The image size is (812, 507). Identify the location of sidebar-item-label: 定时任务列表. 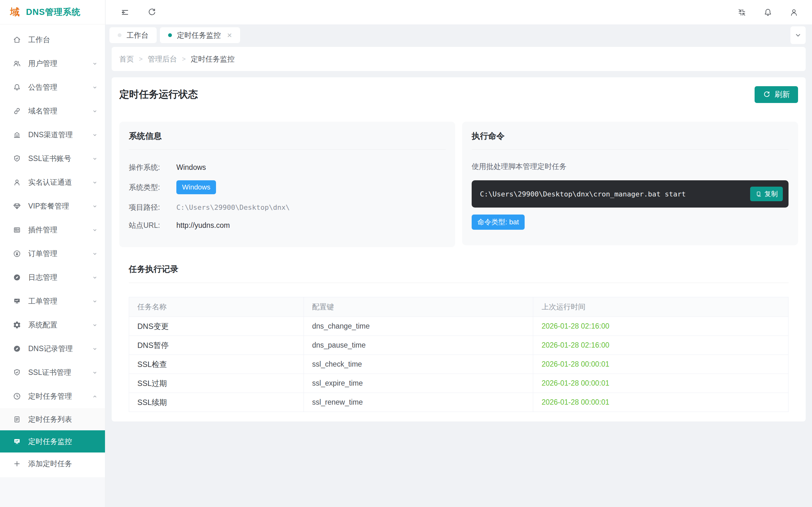
(66, 419).